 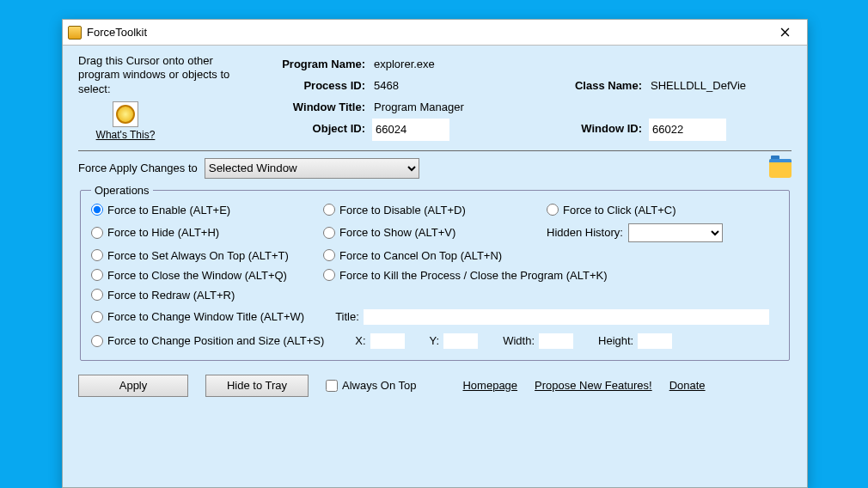 I want to click on op-click: Force to Click (ALT+C), so click(x=658, y=210).